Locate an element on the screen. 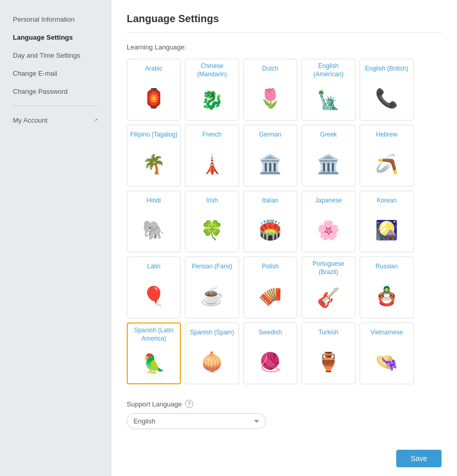  sidebar-item-personal-information: Personal Information is located at coordinates (56, 20).